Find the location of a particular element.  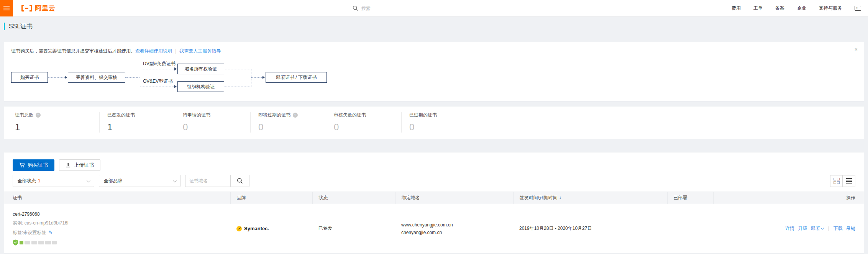

cell-deployed: -- is located at coordinates (690, 229).